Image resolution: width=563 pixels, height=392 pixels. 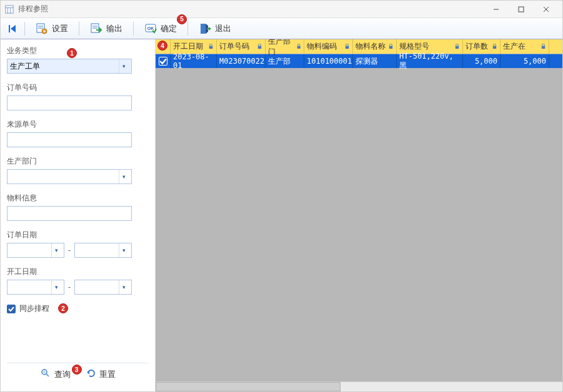 I want to click on export-label: 输出, so click(x=114, y=29).